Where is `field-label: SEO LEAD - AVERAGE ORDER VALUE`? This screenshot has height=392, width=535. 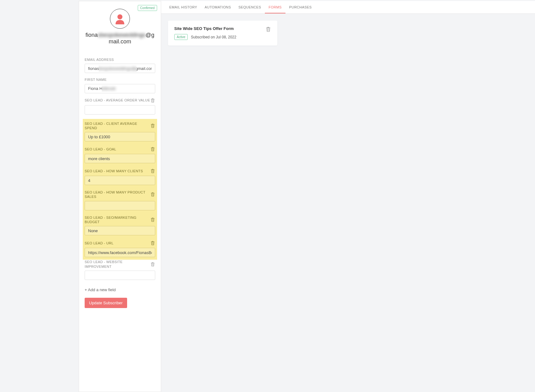
field-label: SEO LEAD - AVERAGE ORDER VALUE is located at coordinates (117, 100).